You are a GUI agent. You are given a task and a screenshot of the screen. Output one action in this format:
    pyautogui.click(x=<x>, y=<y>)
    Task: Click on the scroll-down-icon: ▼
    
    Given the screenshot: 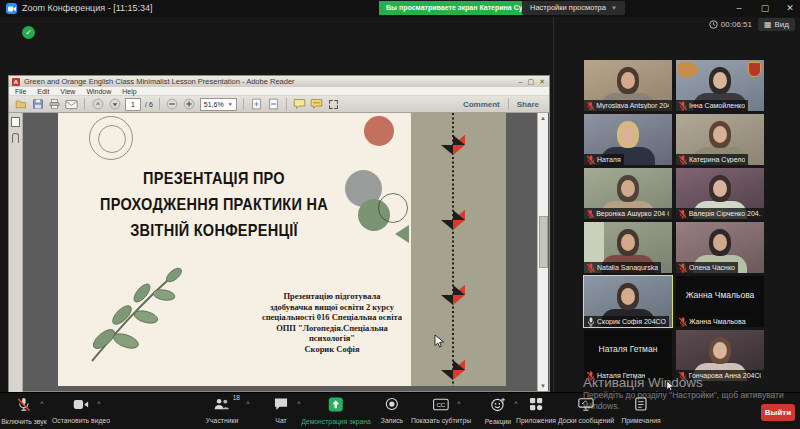 What is the action you would take?
    pyautogui.click(x=543, y=386)
    